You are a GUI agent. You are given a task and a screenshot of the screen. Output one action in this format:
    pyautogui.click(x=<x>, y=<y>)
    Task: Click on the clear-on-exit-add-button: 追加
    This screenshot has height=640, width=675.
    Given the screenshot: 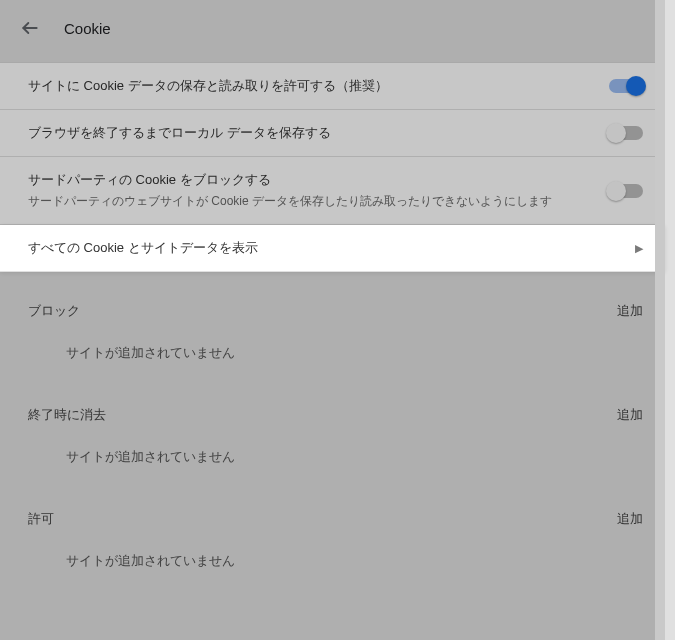 What is the action you would take?
    pyautogui.click(x=630, y=415)
    